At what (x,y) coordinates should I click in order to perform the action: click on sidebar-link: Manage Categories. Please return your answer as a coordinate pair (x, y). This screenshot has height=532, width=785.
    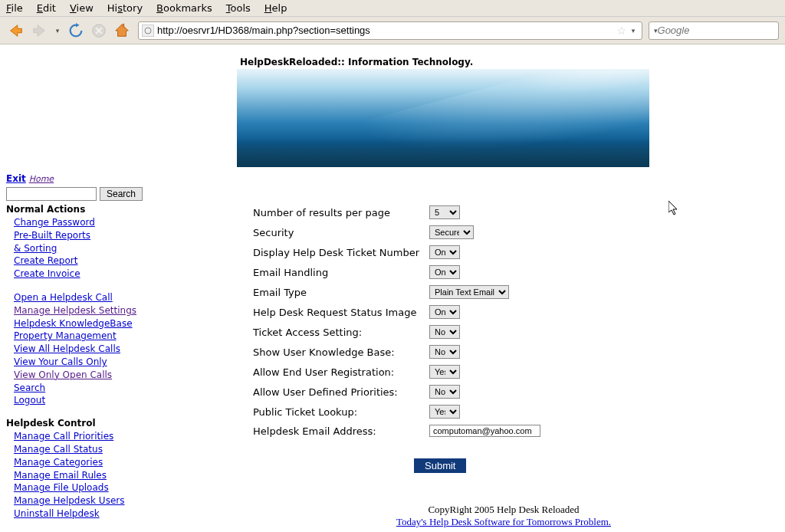
    Looking at the image, I should click on (80, 463).